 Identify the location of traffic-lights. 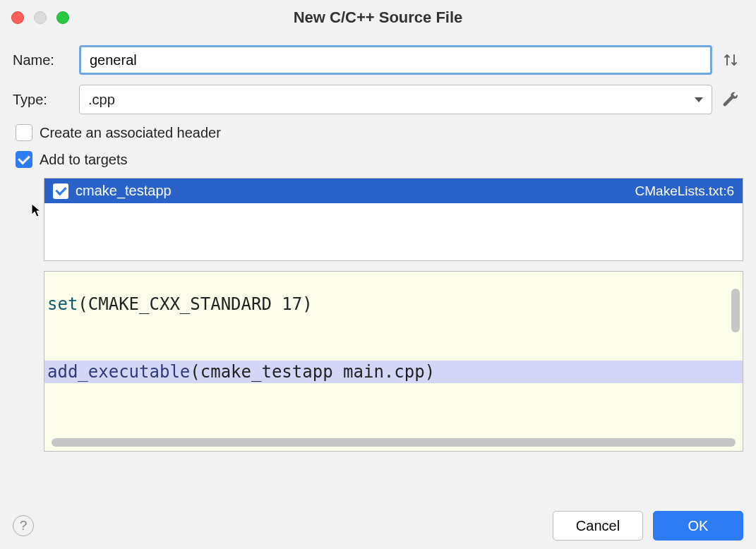
(40, 18).